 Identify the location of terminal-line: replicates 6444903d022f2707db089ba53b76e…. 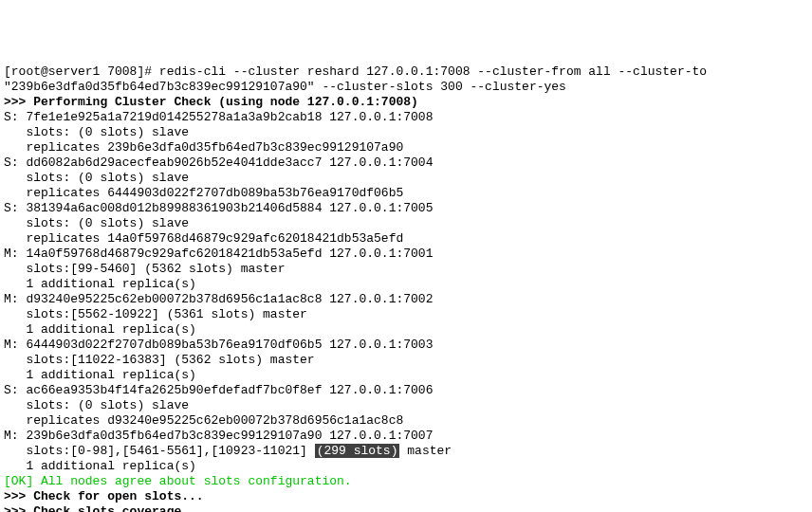
(406, 193).